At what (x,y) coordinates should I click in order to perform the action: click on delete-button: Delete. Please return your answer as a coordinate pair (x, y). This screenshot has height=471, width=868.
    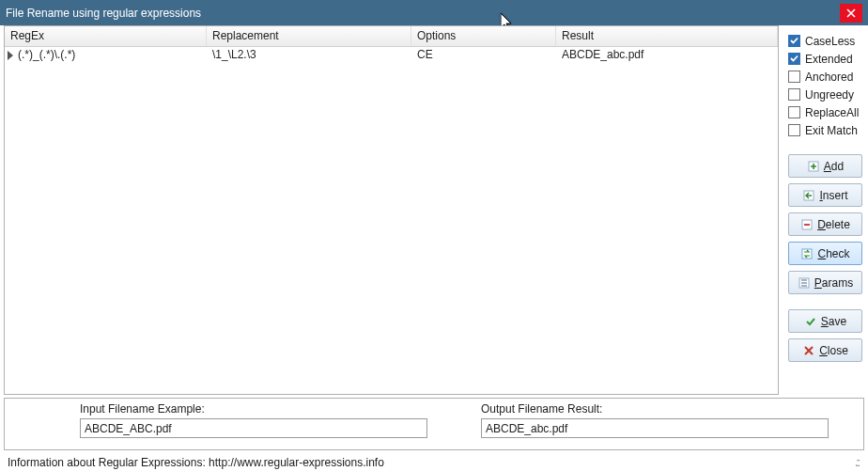
    Looking at the image, I should click on (825, 224).